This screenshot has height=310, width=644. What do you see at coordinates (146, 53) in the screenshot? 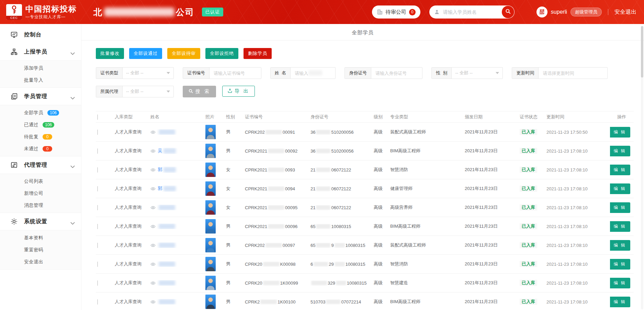
I see `set-all-pass-button: 全部设通过` at bounding box center [146, 53].